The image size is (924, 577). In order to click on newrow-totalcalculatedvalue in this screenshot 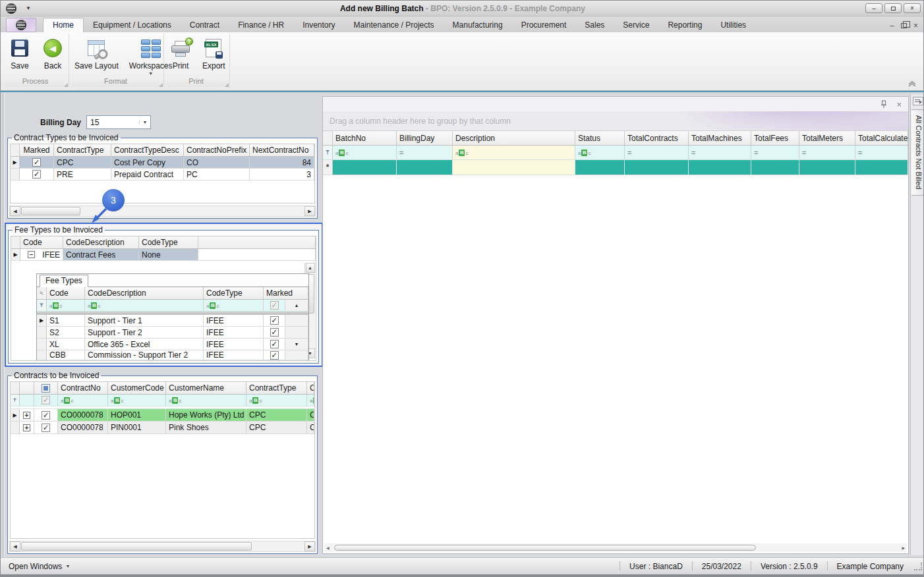, I will do `click(882, 167)`.